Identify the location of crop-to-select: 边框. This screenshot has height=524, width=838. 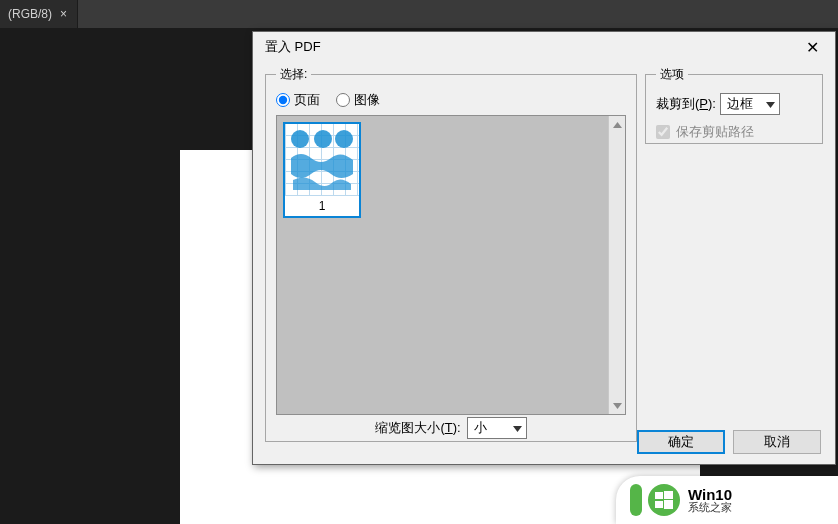
(750, 104).